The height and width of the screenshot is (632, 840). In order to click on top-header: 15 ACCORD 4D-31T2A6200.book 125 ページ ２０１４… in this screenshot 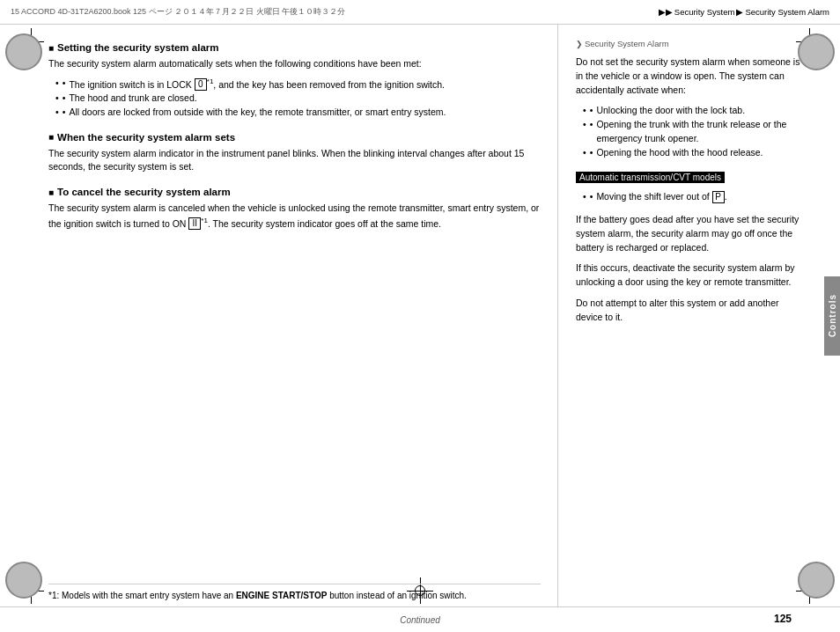, I will do `click(420, 12)`.